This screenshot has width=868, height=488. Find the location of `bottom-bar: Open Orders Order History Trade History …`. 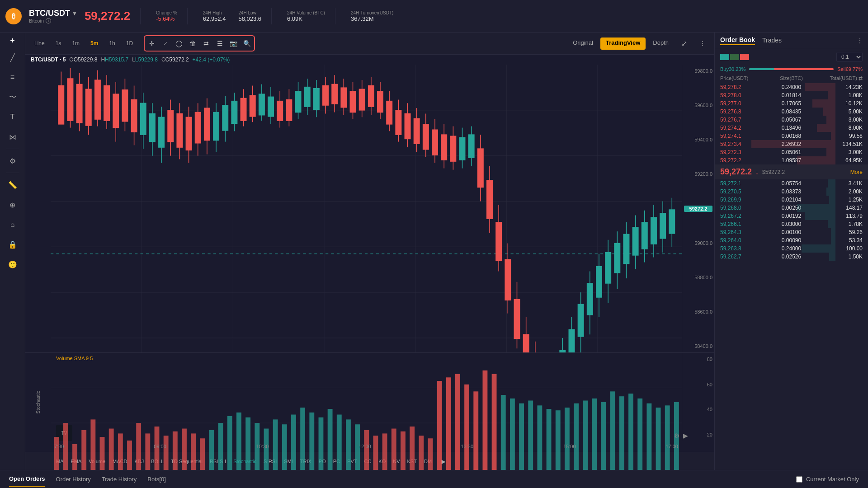

bottom-bar: Open Orders Order History Trade History … is located at coordinates (434, 479).